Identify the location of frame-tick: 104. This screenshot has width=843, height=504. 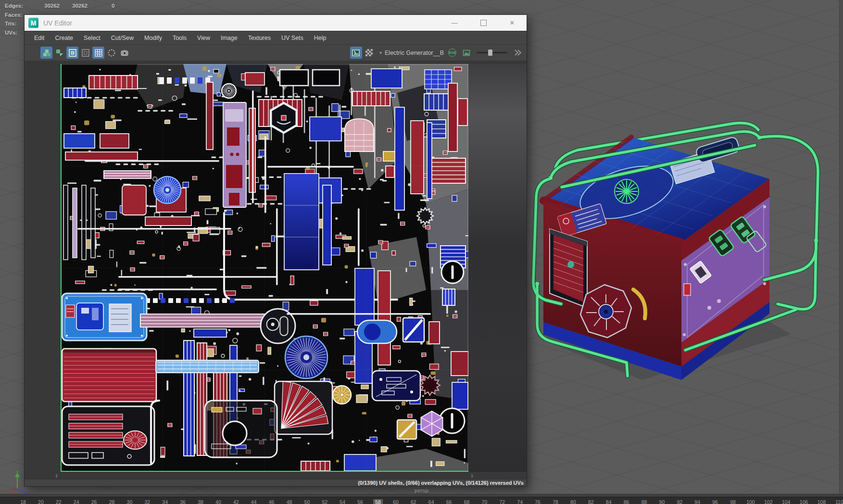
(786, 502).